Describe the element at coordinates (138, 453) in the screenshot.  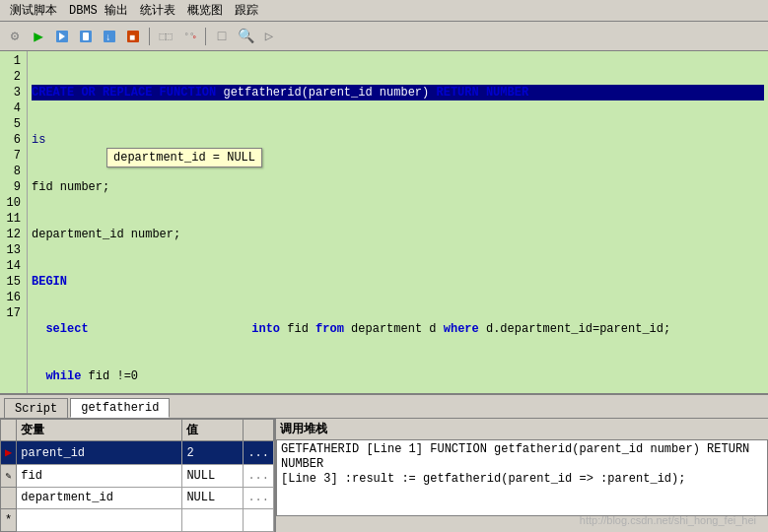
I see `var-row-parent-id: ▶ parent_id 2 ...` at that location.